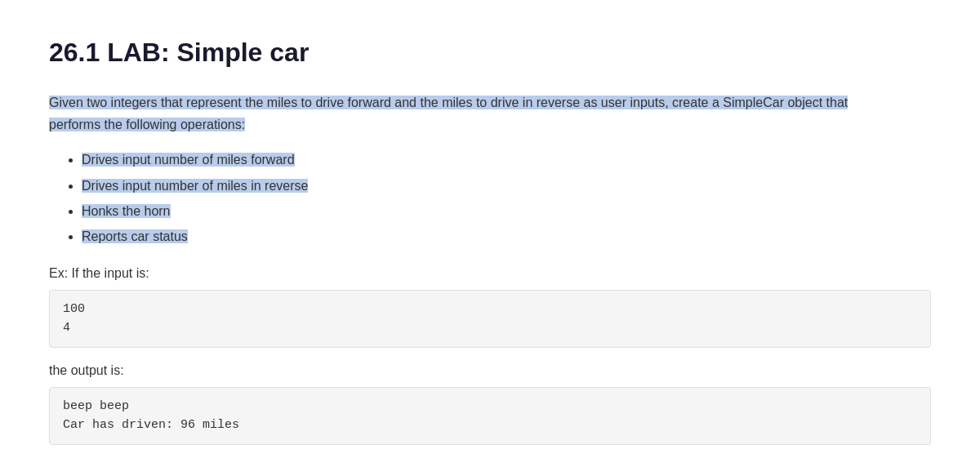 Image resolution: width=980 pixels, height=467 pixels. I want to click on list-item: Drives input number of miles forward, so click(506, 160).